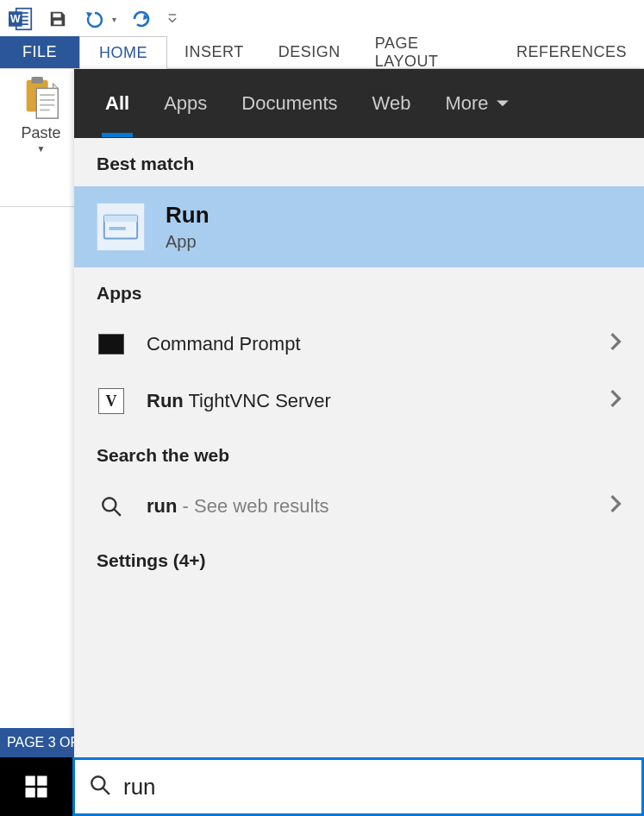 The image size is (644, 816). Describe the element at coordinates (359, 104) in the screenshot. I see `search-filter-tabs: All Apps Documents Web More` at that location.